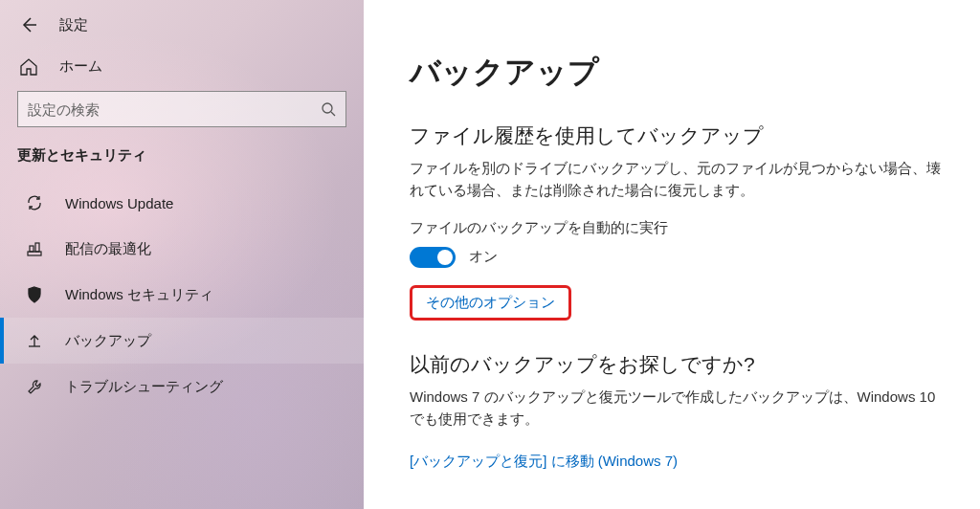  I want to click on sidebar-item-label: 配信の最適化, so click(108, 249).